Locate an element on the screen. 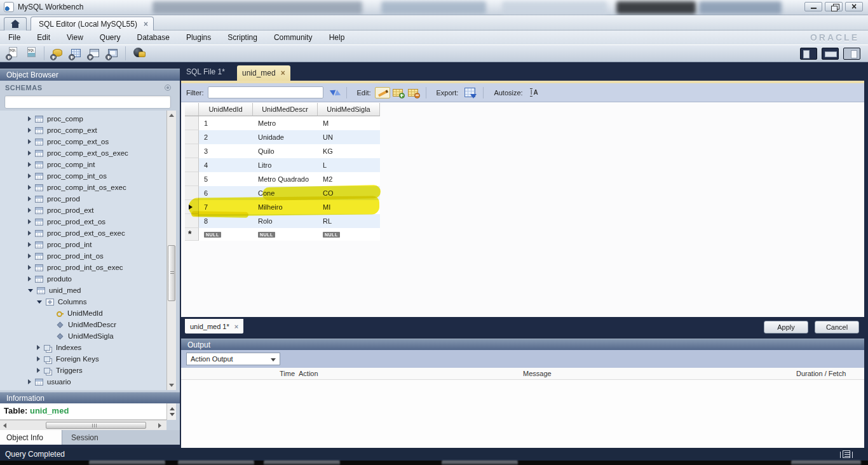 This screenshot has width=868, height=465. menu-edit: Edit is located at coordinates (43, 37).